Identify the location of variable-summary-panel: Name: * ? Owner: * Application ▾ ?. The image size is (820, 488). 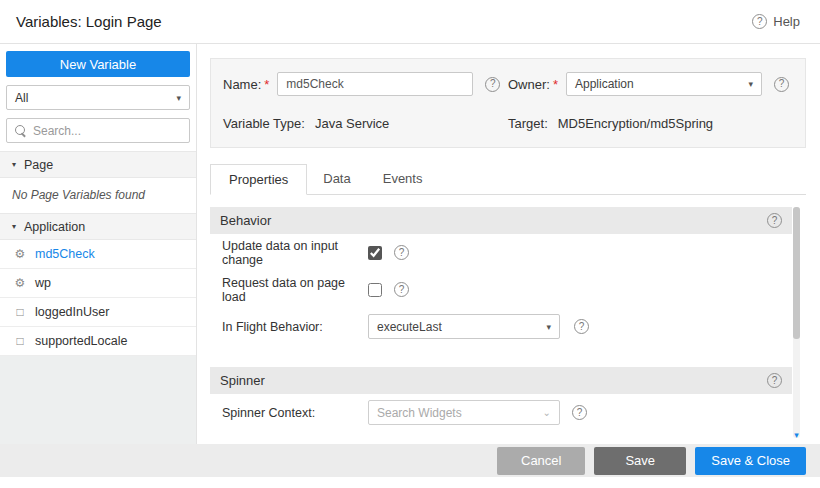
(508, 103).